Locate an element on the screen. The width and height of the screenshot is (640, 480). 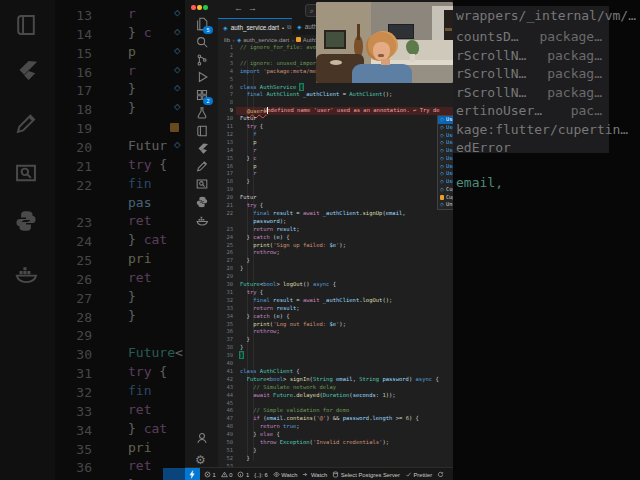
code-line: 32 final result = await _authClient.logO… is located at coordinates (336, 301).